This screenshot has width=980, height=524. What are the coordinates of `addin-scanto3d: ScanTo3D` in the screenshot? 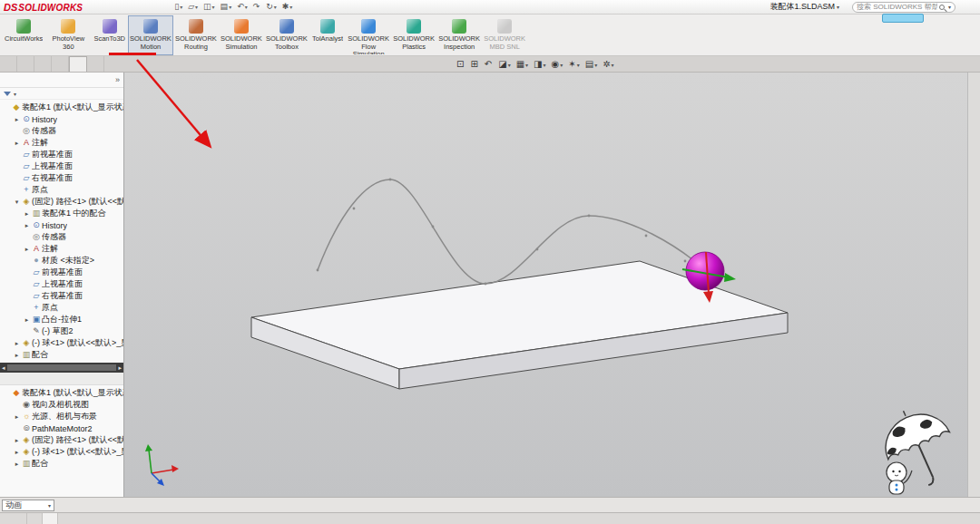 It's located at (109, 35).